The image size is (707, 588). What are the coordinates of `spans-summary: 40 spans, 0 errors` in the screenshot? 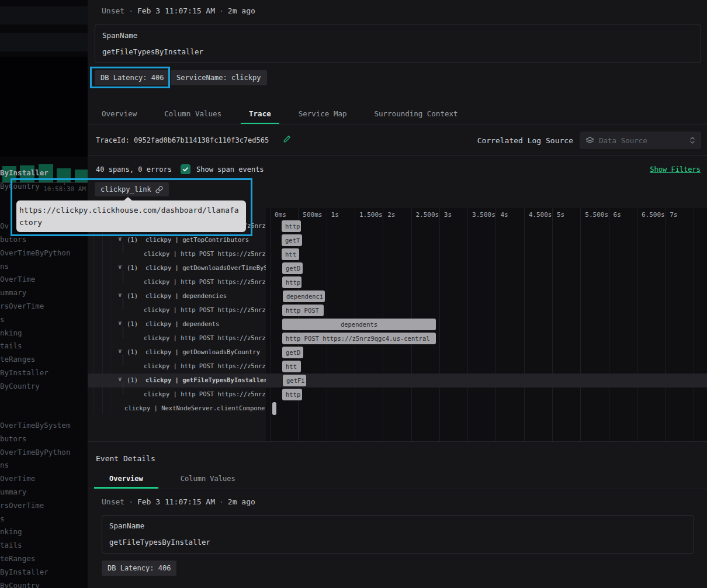 It's located at (134, 170).